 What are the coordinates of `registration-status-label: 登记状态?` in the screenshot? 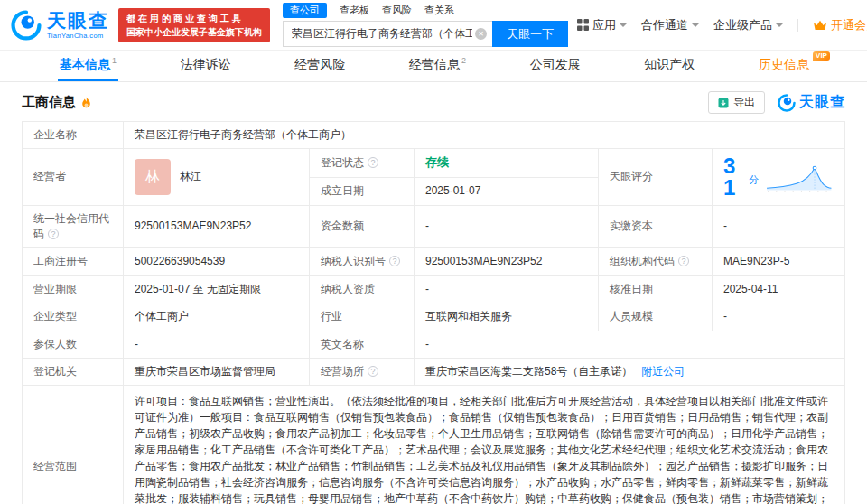 It's located at (362, 163).